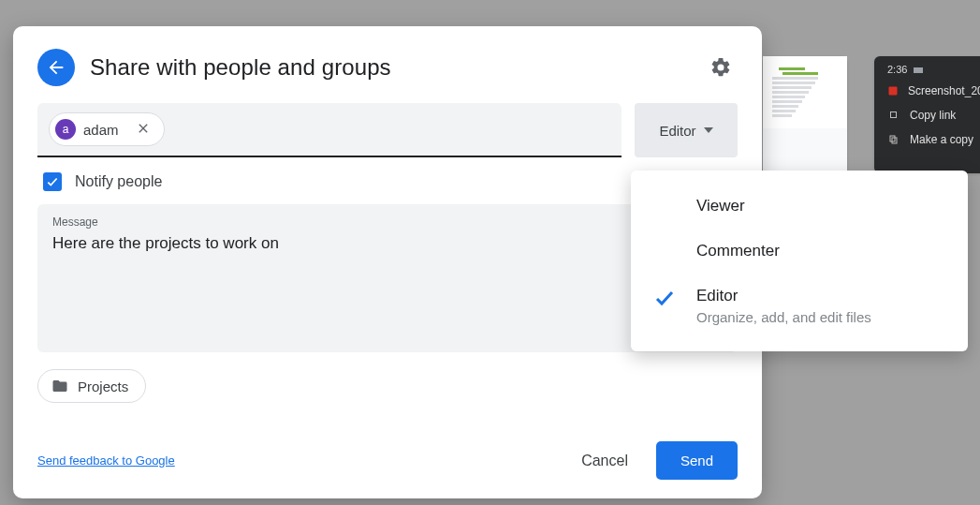  What do you see at coordinates (101, 129) in the screenshot?
I see `chip-name: adam` at bounding box center [101, 129].